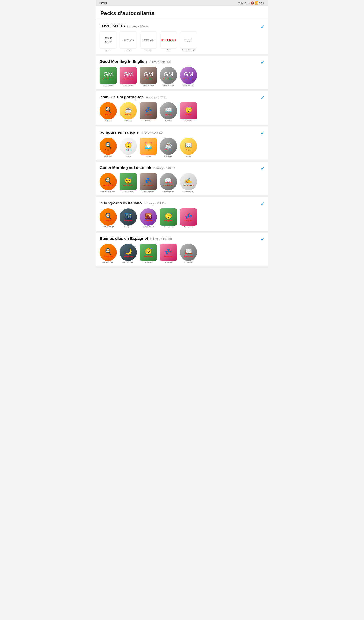 This screenshot has height=620, width=364. Describe the element at coordinates (168, 112) in the screenshot. I see `sticker-item: 📖Bom diaBom dia` at that location.